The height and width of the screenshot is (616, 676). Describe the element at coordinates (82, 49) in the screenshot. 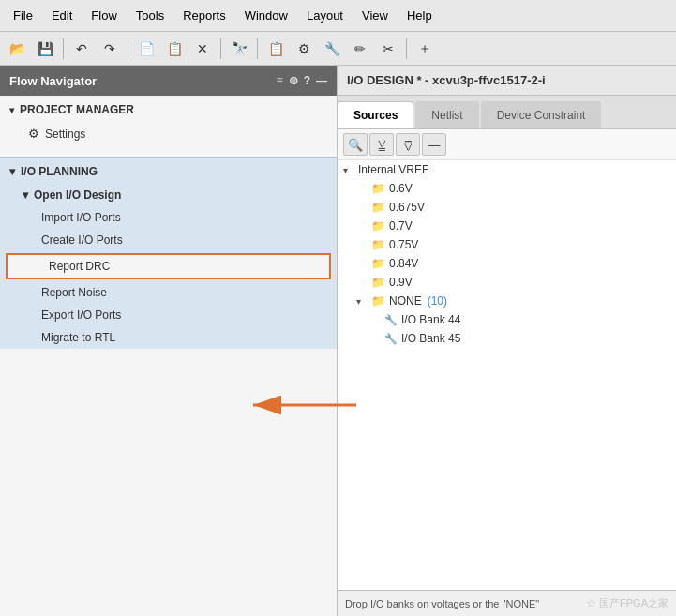

I see `undo-button: ↶` at that location.